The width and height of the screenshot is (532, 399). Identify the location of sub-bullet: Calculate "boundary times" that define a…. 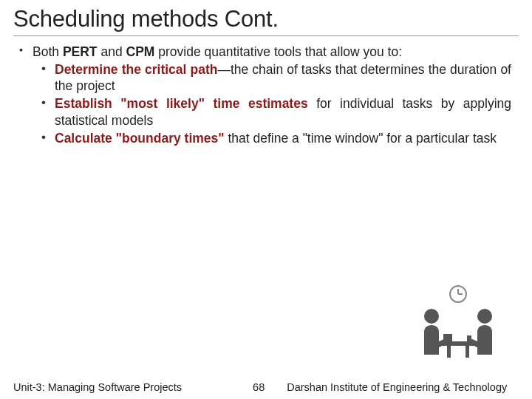
(276, 138).